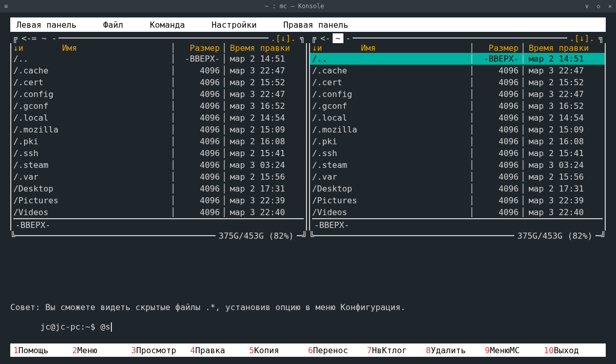  Describe the element at coordinates (265, 106) in the screenshot. I see `file-mtime: мар 3 16:52` at that location.